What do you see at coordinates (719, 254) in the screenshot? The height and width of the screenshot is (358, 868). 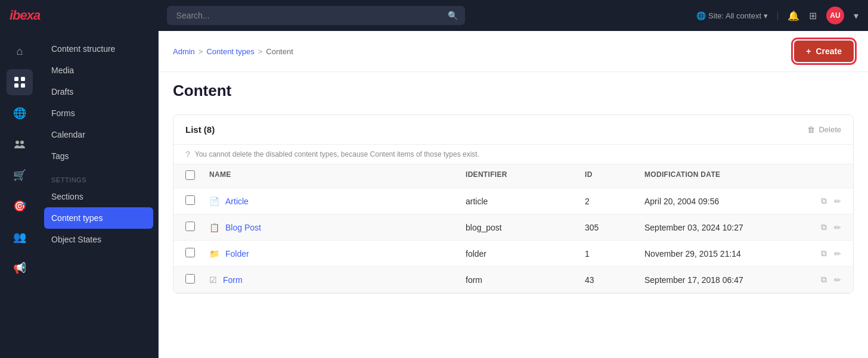 I see `folder-date: November 29, 2015 21:14` at bounding box center [719, 254].